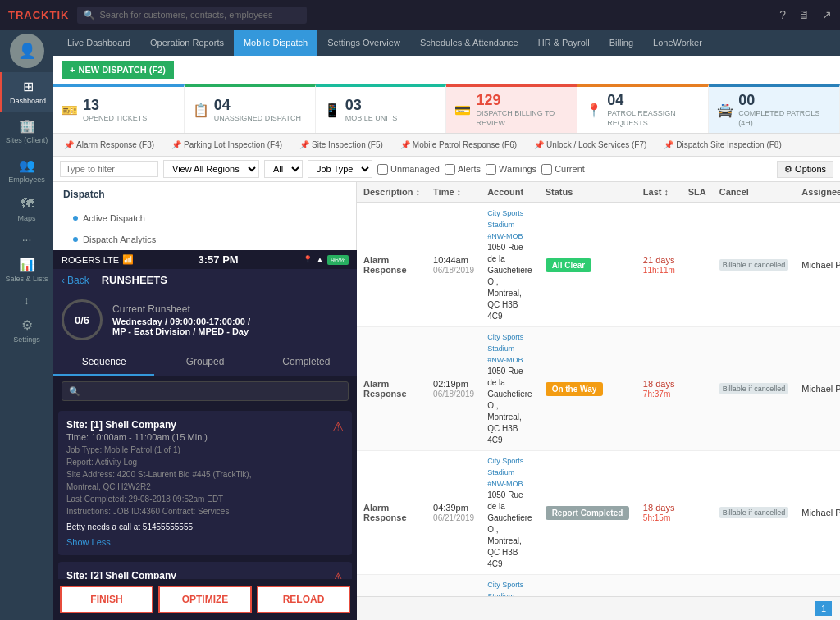 The width and height of the screenshot is (840, 620). Describe the element at coordinates (115, 105) in the screenshot. I see `stat-number: 13` at that location.